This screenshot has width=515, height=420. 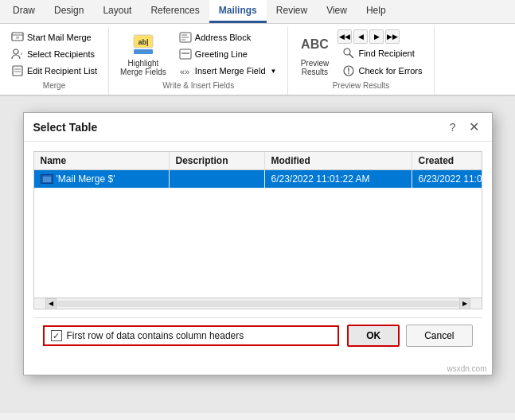 What do you see at coordinates (62, 71) in the screenshot?
I see `recipient-list-label: Edit Recipient List` at bounding box center [62, 71].